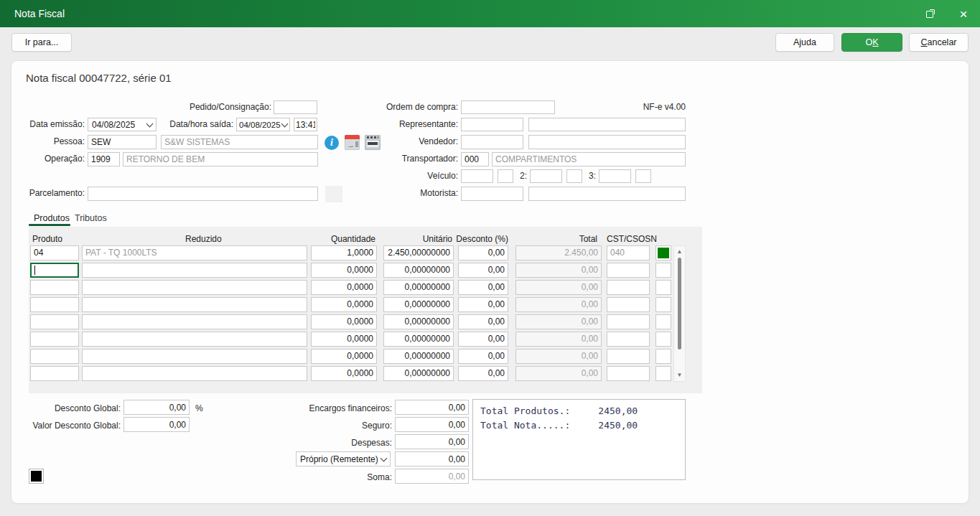  What do you see at coordinates (477, 177) in the screenshot?
I see `veiculo-1-placa-input` at bounding box center [477, 177].